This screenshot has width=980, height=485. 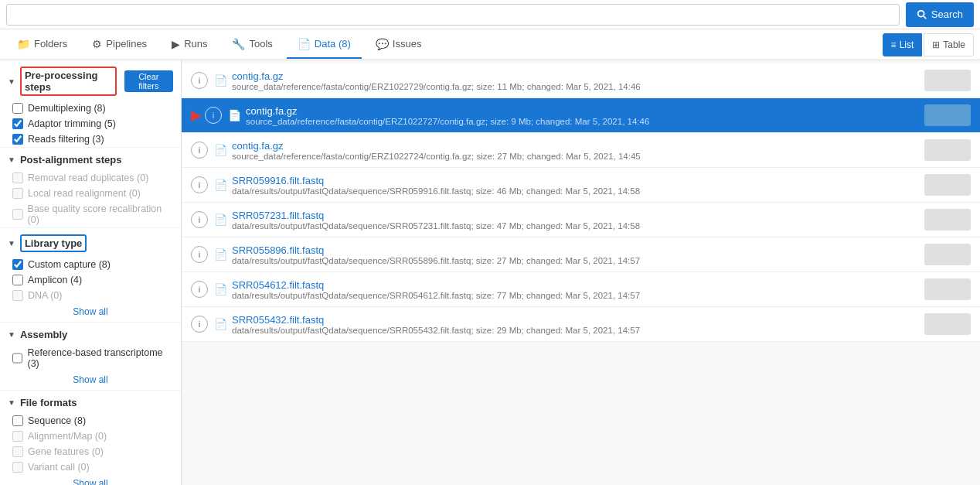 What do you see at coordinates (12, 334) in the screenshot?
I see `chevron-down-icon-4: ▼` at bounding box center [12, 334].